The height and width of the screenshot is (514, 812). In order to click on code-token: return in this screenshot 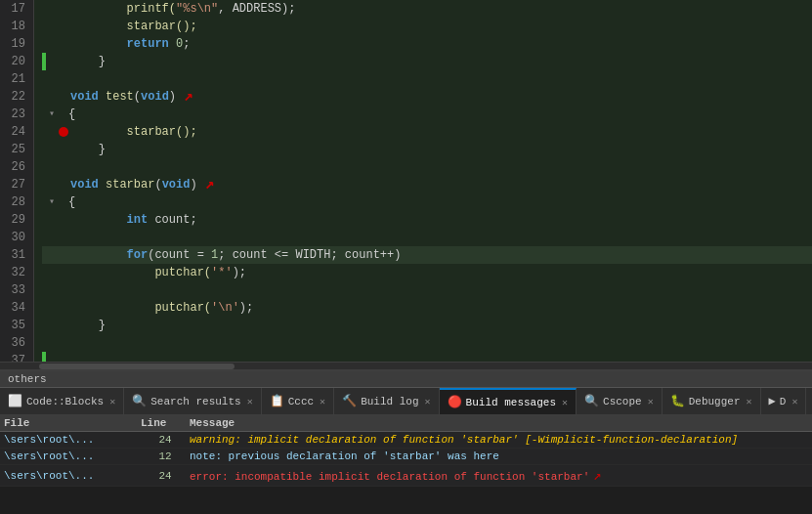, I will do `click(151, 44)`.